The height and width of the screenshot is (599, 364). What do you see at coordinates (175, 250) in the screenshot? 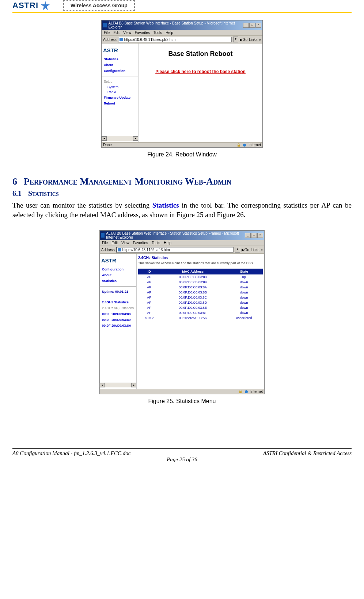
I see `address-input: https://10.6.48.119/stafr3.htm` at bounding box center [175, 250].